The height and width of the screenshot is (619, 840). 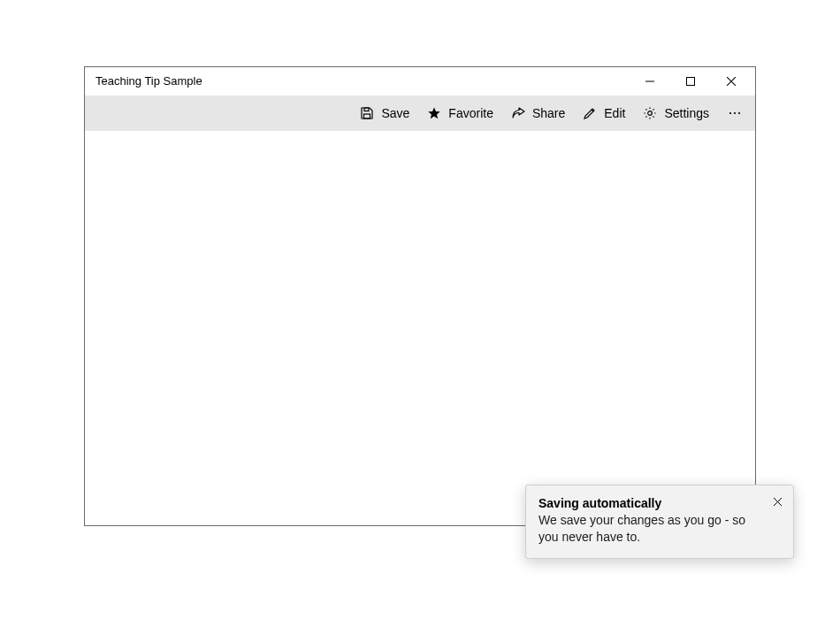 I want to click on save-button: Save, so click(x=385, y=113).